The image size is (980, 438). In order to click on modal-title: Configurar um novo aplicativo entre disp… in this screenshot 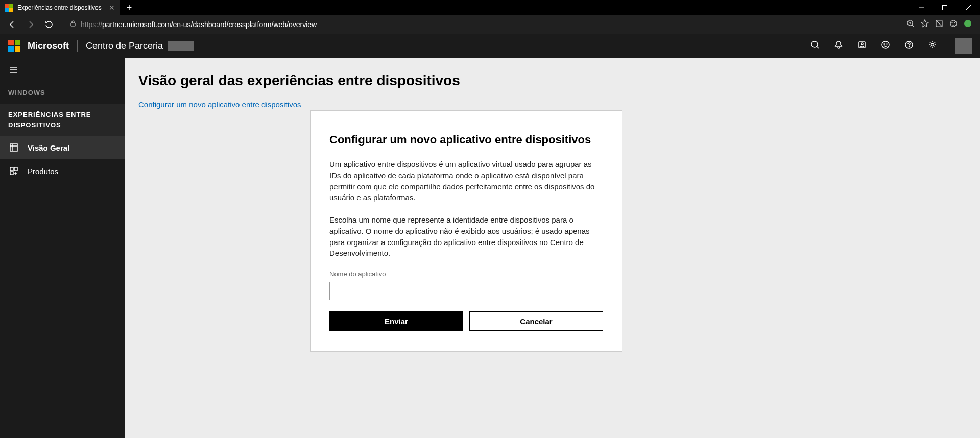, I will do `click(466, 140)`.